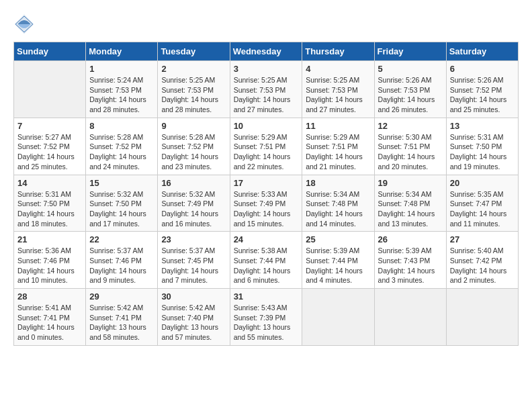  I want to click on calendar-day-cell: 27Sunrise: 5:40 AM Sunset: 7:42 PM Dayli…, so click(482, 261).